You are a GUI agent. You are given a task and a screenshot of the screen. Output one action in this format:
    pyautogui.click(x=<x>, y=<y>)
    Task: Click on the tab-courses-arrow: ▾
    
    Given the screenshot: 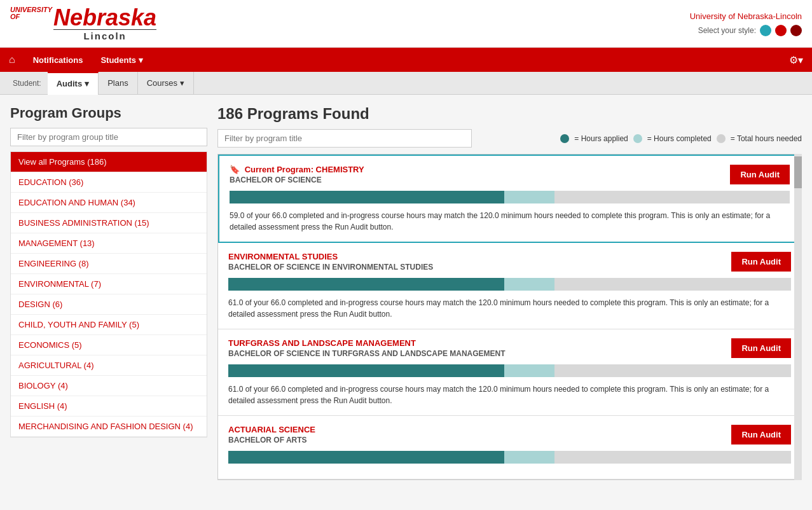 What is the action you would take?
    pyautogui.click(x=182, y=83)
    